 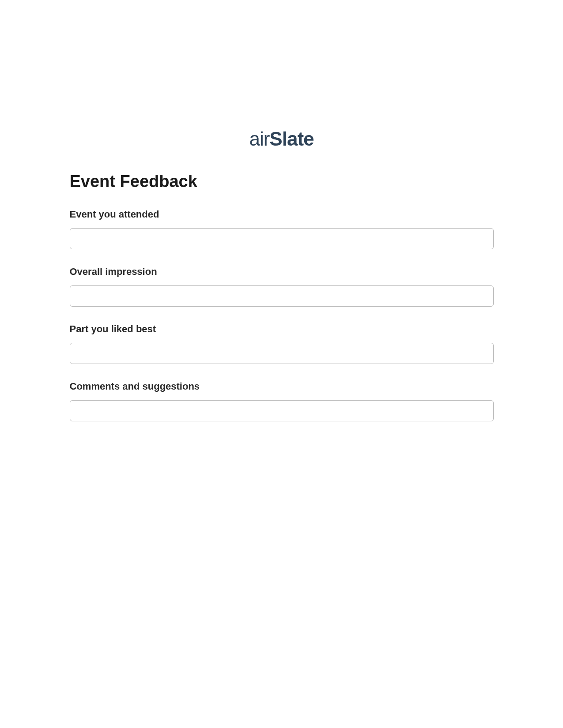 What do you see at coordinates (282, 214) in the screenshot?
I see `label-event-attended: Event you attended` at bounding box center [282, 214].